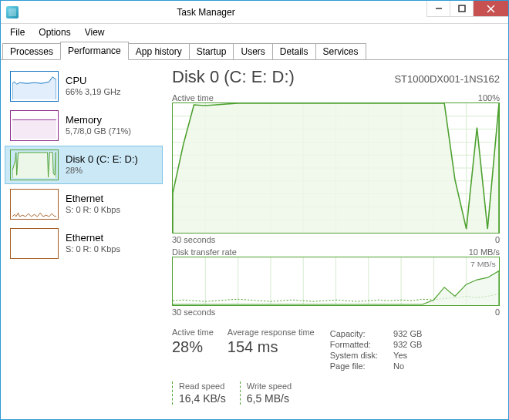 The image size is (509, 420). I want to click on sidebar-item-sub: 5,7/8,0 GB (71%), so click(99, 132).